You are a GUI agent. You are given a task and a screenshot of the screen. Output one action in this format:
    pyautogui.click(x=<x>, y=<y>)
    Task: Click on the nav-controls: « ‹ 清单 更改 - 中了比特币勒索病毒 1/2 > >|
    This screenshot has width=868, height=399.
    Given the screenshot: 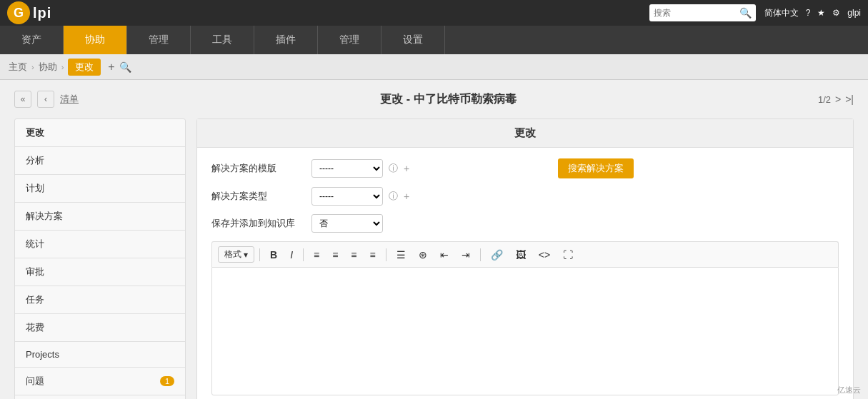 What is the action you would take?
    pyautogui.click(x=434, y=99)
    